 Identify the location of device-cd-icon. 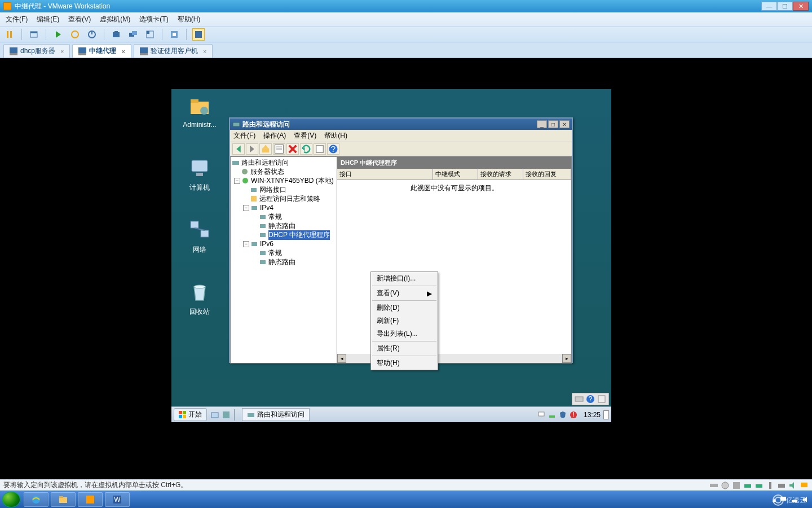
(725, 485).